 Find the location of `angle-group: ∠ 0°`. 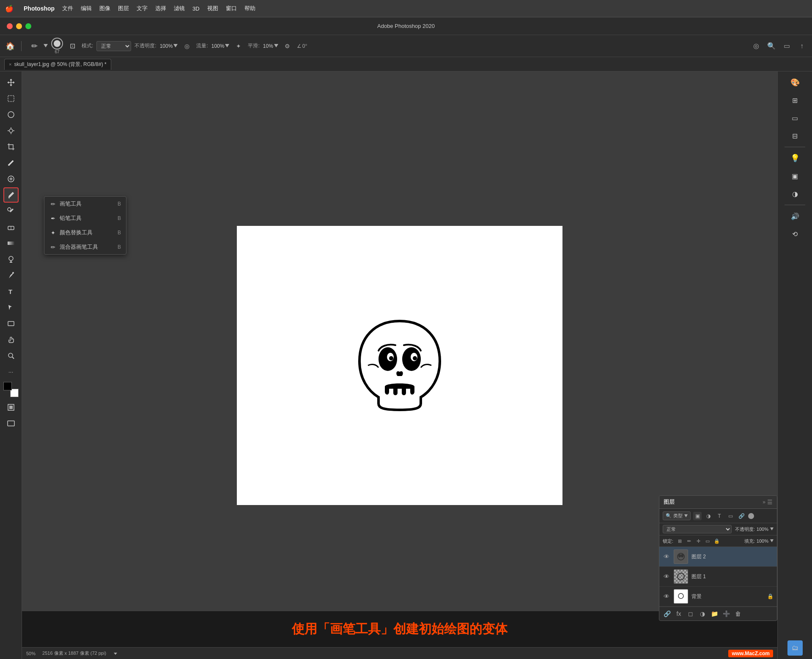

angle-group: ∠ 0° is located at coordinates (302, 46).